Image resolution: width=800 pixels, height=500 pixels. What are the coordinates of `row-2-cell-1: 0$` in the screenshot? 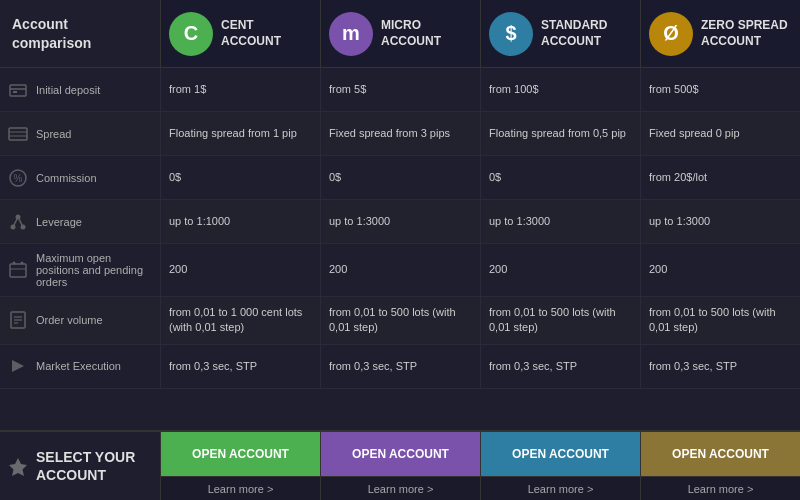 It's located at (400, 178).